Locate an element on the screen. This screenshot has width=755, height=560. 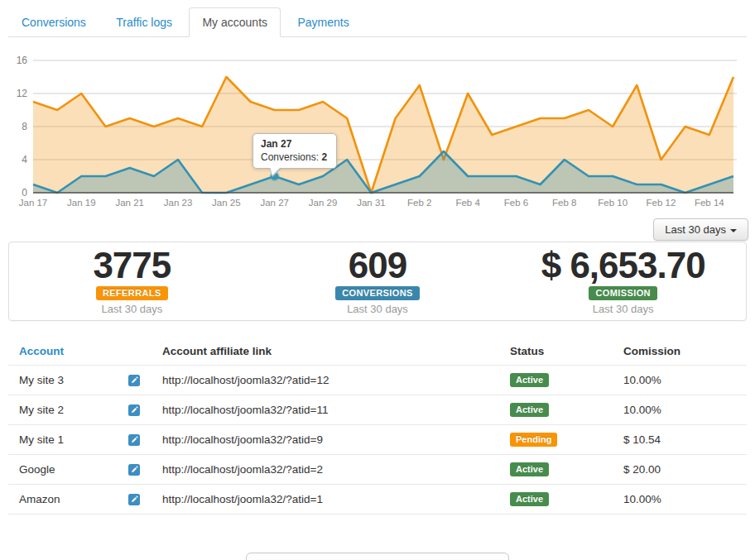
stats-panel: 3775 REFERRALS Last 30 days 609 CONVERSI… is located at coordinates (378, 281).